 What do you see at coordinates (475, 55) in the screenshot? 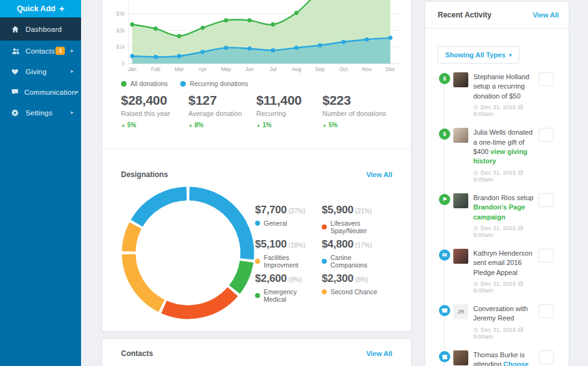
I see `filter-label: Showing All Types` at bounding box center [475, 55].